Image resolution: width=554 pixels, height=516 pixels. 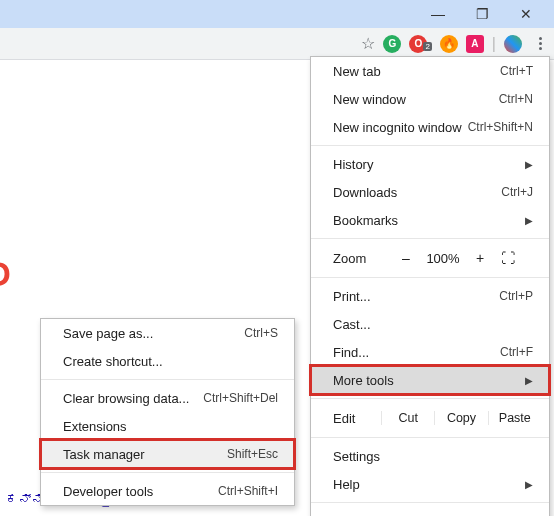 I want to click on extension-icon-a: A, so click(x=475, y=44).